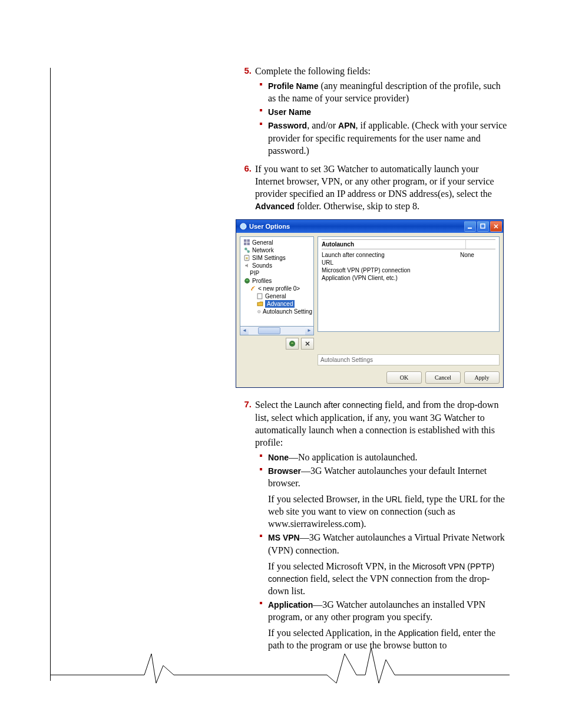  Describe the element at coordinates (382, 611) in the screenshot. I see `bullet-application: Application—3G Watcher autolaunches an i…` at that location.